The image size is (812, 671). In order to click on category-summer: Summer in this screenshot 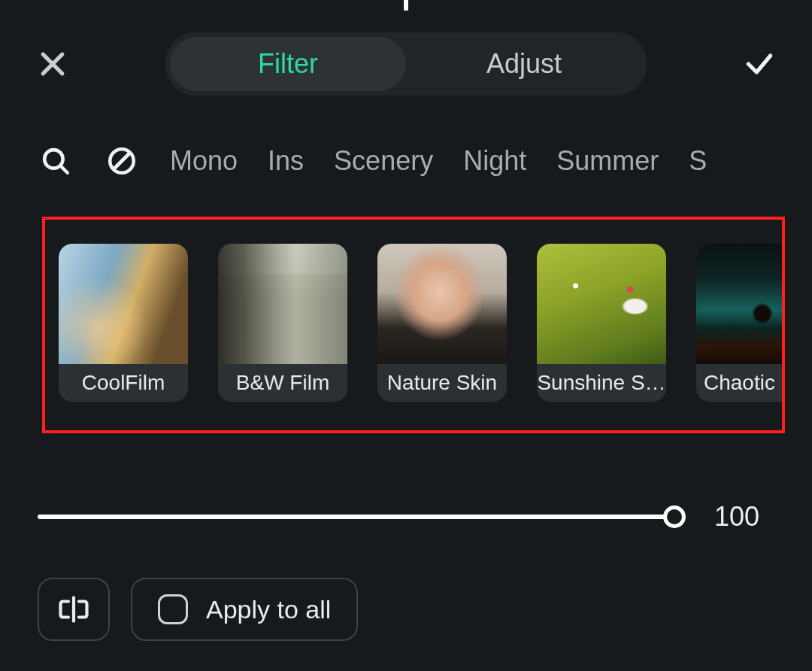, I will do `click(607, 161)`.